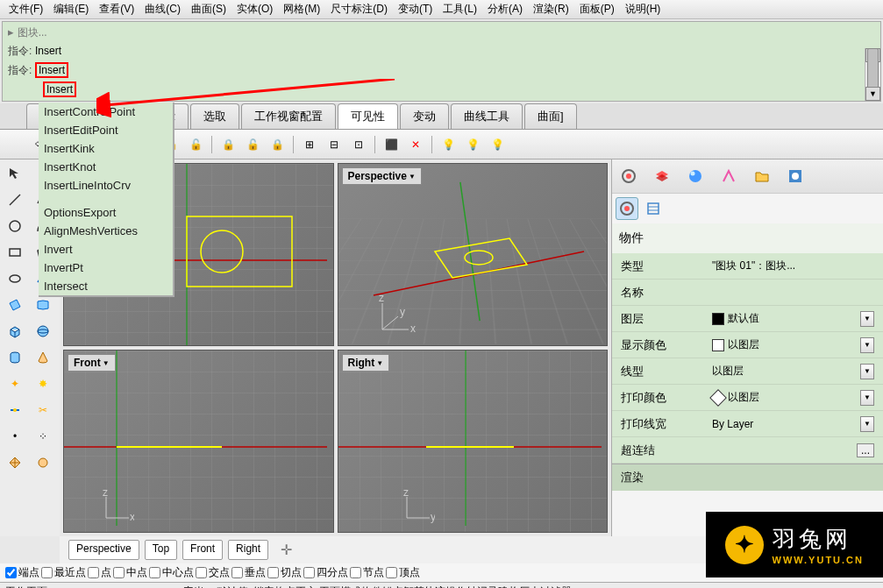 This screenshot has width=883, height=588. Describe the element at coordinates (26, 586) in the screenshot. I see `status-cplane: 工作平面` at that location.